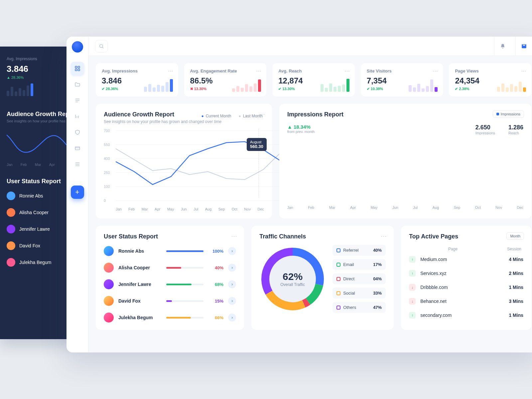 The height and width of the screenshot is (399, 532). Describe the element at coordinates (77, 116) in the screenshot. I see `nav-chart` at that location.